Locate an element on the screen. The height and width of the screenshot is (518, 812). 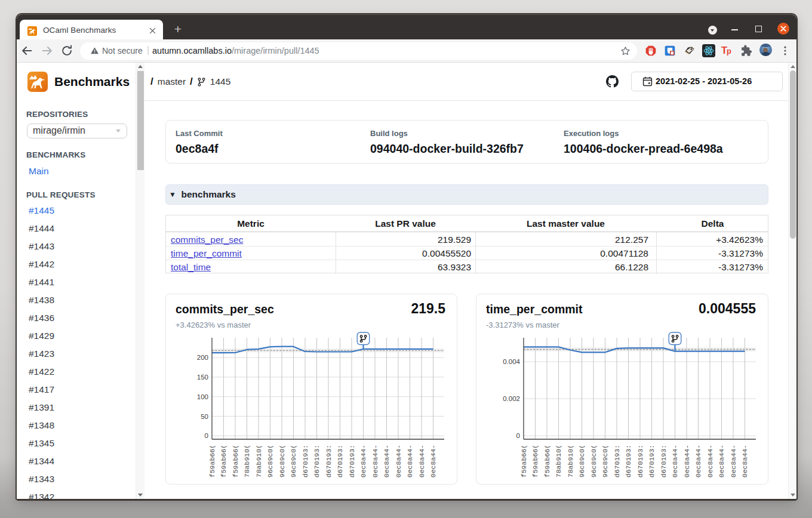
svg-text: 0.004 is located at coordinates (511, 362).